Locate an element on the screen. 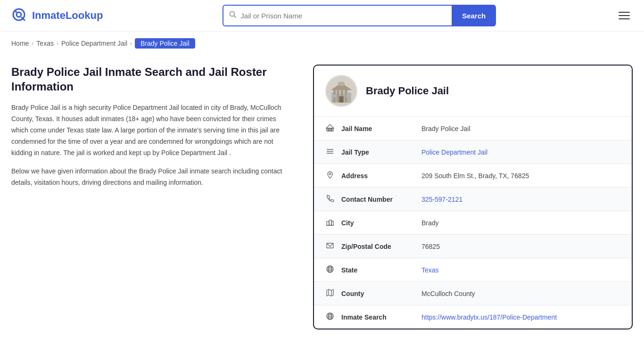 This screenshot has width=644, height=362. row-value: https://www.bradytx.us/187/Police-Depart… is located at coordinates (522, 317).